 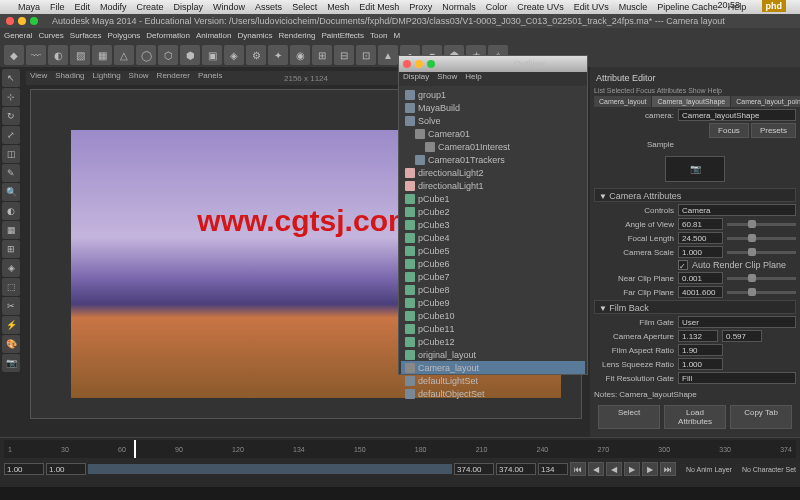 I want to click on playback-end-input, so click(x=474, y=469).